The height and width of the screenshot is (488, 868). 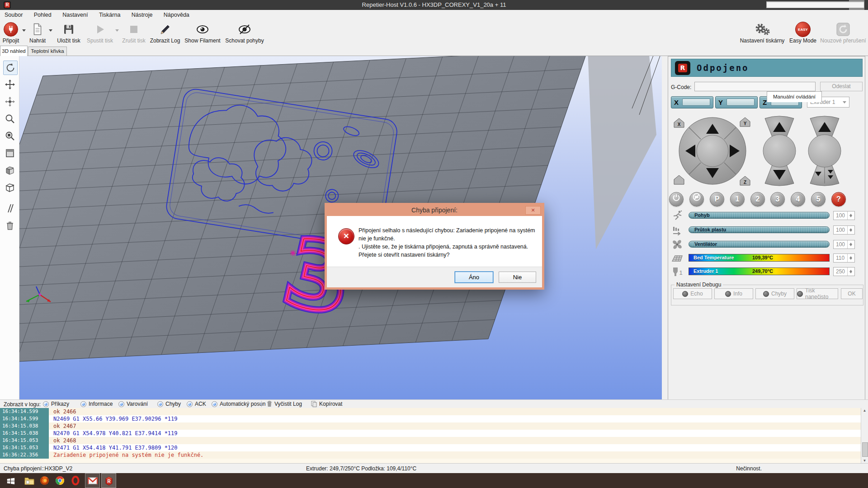 I want to click on perspective-view-tool, so click(x=10, y=188).